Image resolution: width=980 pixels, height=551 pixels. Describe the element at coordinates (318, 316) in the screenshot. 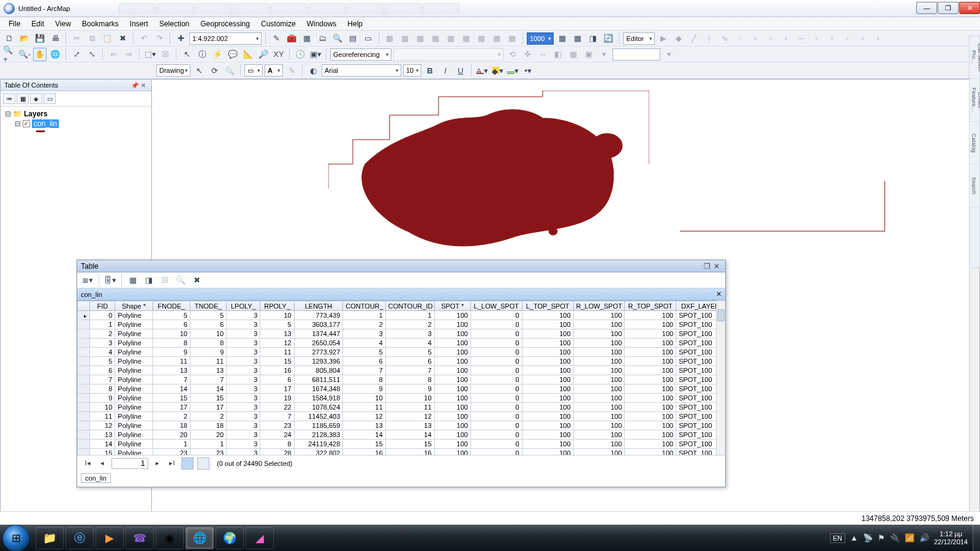

I see `attr-cell: 773,439` at that location.